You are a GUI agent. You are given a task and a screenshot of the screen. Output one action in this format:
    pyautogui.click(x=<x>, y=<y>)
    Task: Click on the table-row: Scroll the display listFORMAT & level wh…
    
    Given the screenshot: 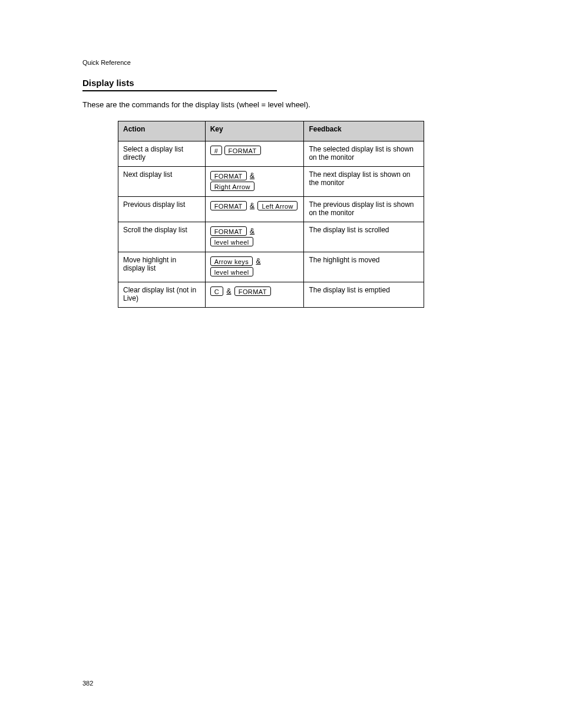 What is the action you would take?
    pyautogui.click(x=271, y=237)
    